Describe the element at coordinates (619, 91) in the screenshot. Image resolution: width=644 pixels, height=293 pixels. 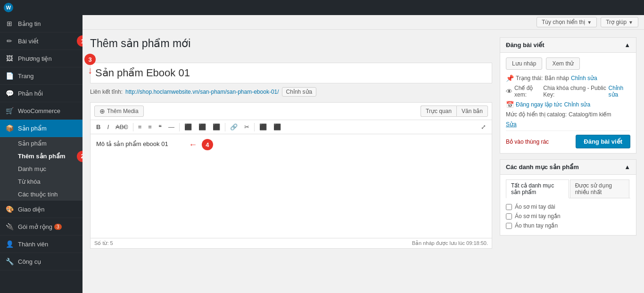
I see `visibility-edit-link: Chỉnh sửa` at that location.